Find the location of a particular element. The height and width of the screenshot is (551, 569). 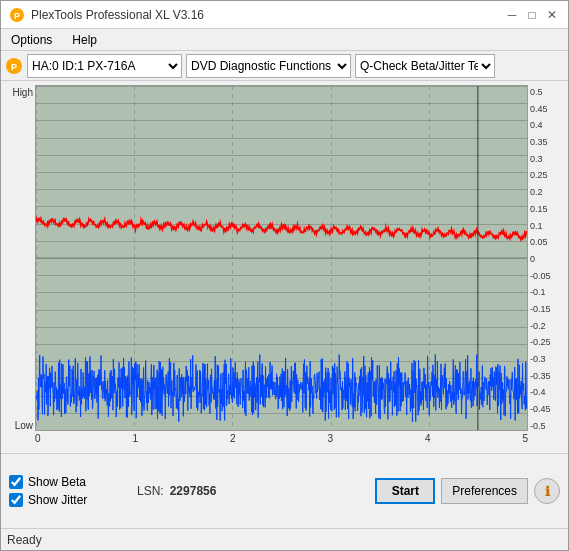

info-button: ℹ is located at coordinates (547, 491).